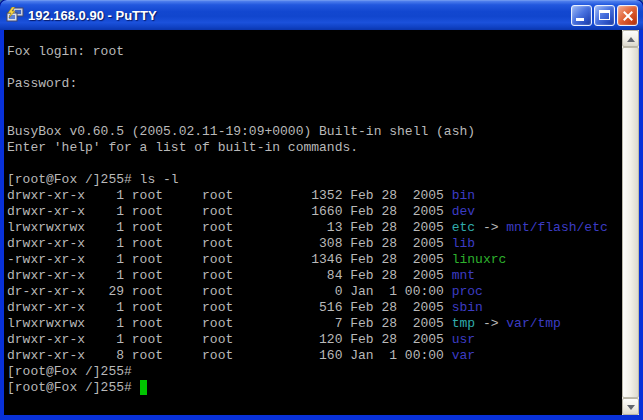 The image size is (643, 420). Describe the element at coordinates (464, 244) in the screenshot. I see `file-name: lib` at that location.